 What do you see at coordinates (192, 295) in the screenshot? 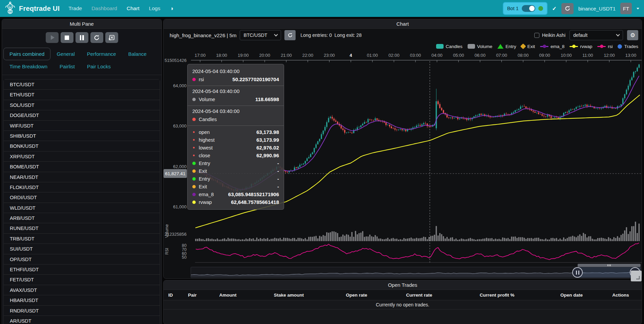
I see `column-pair: Pair` at bounding box center [192, 295].